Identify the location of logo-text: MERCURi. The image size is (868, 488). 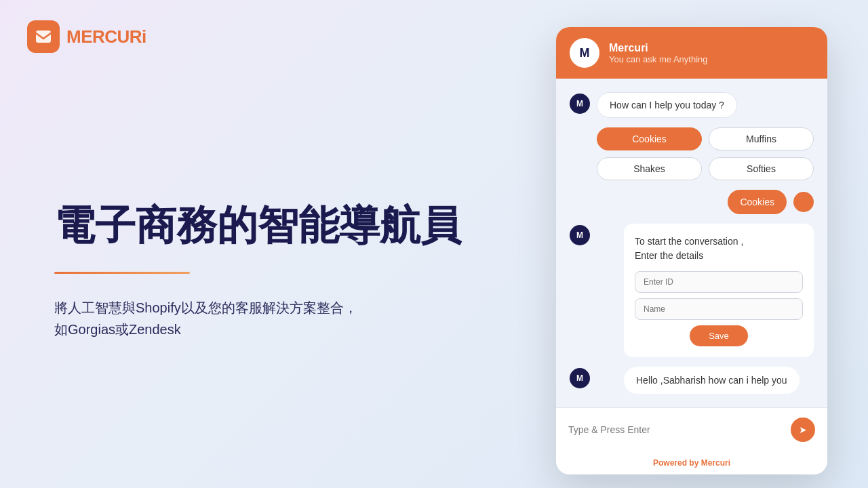
(106, 37).